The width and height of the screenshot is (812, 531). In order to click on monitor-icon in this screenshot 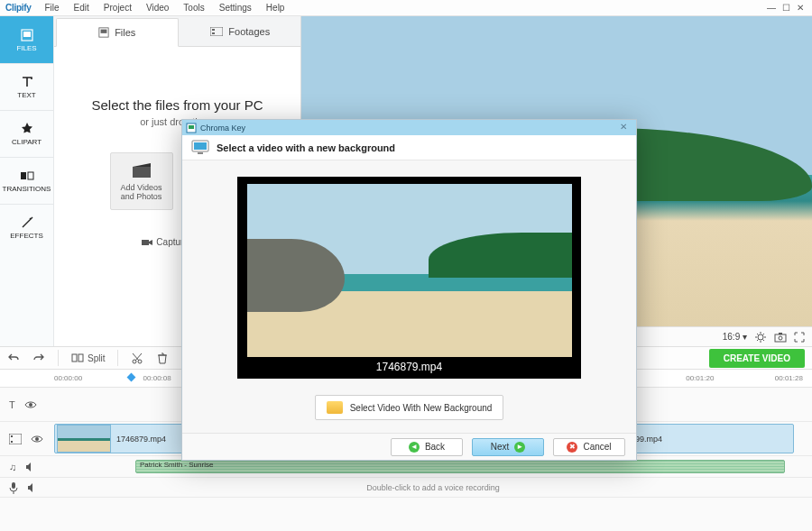, I will do `click(200, 148)`.